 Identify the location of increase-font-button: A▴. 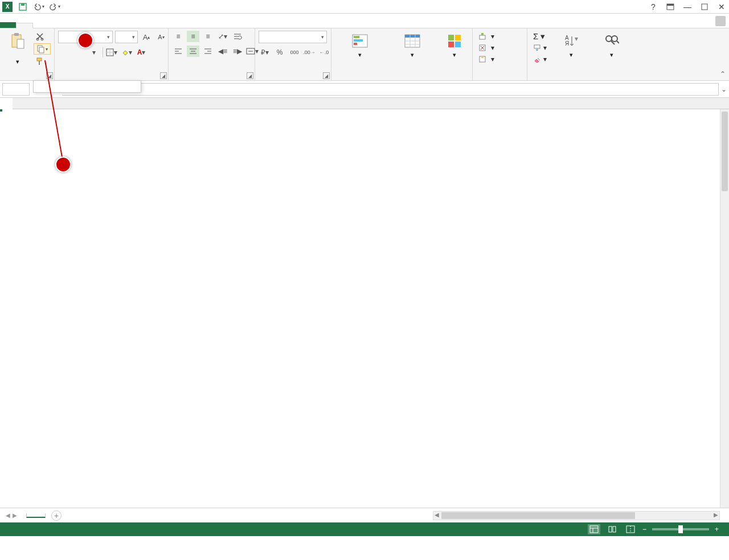
(146, 37).